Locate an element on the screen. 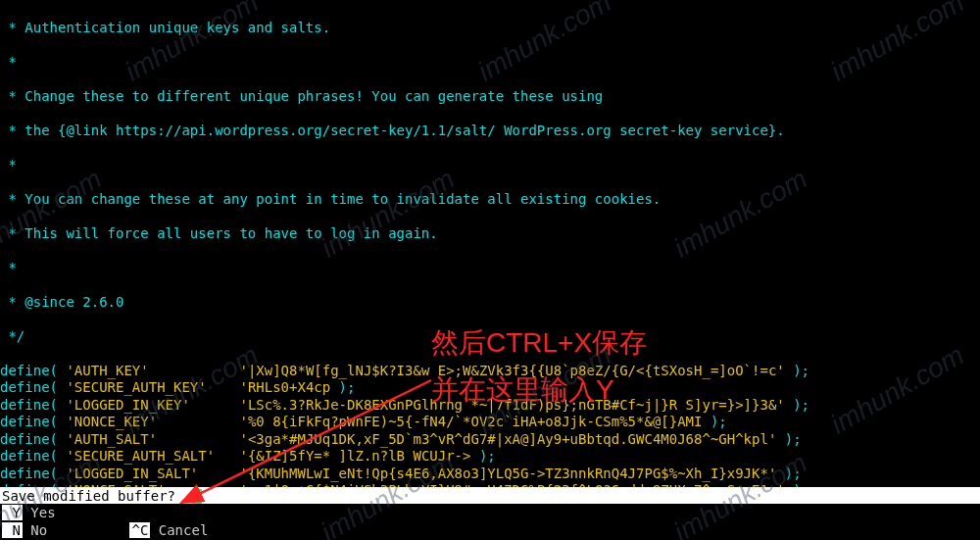  code-comment: * This will force all users to have to l… is located at coordinates (490, 234).